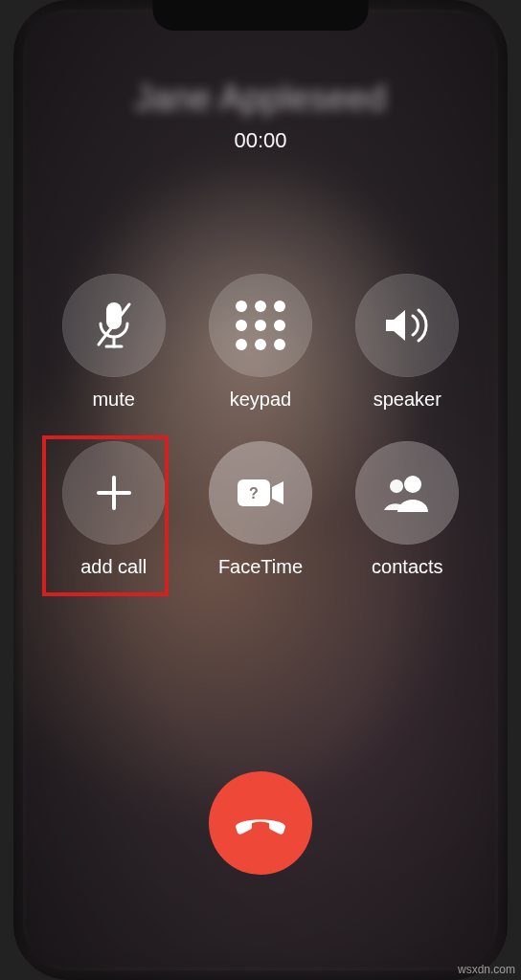 This screenshot has height=980, width=521. I want to click on addcall-cell: add call, so click(113, 509).